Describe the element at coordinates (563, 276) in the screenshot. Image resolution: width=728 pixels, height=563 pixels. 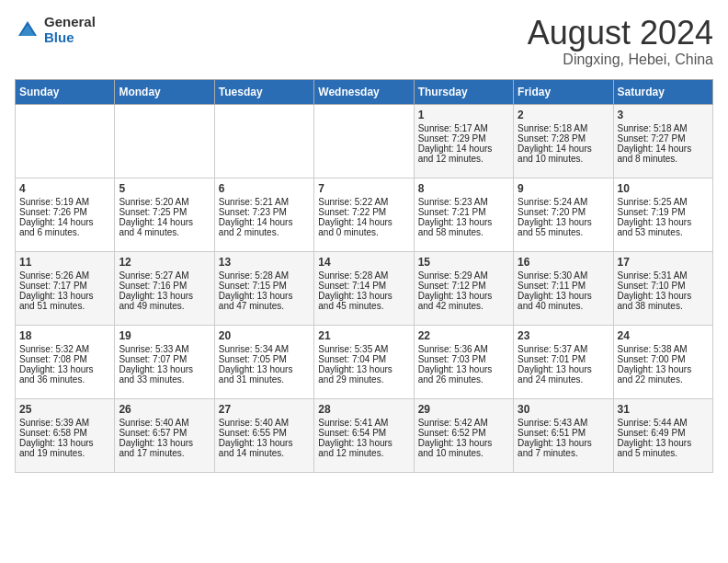
I see `cell-info: Sunrise: 5:30 AM` at that location.